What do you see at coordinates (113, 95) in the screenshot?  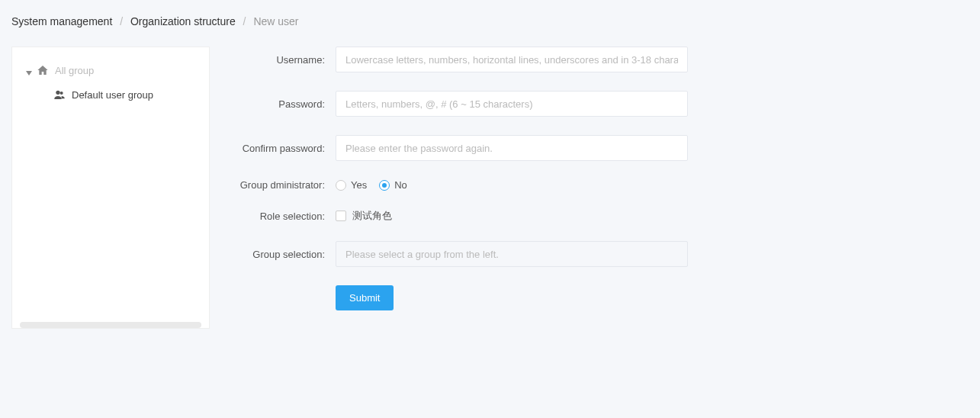 I see `tree-item-label: Default user group` at bounding box center [113, 95].